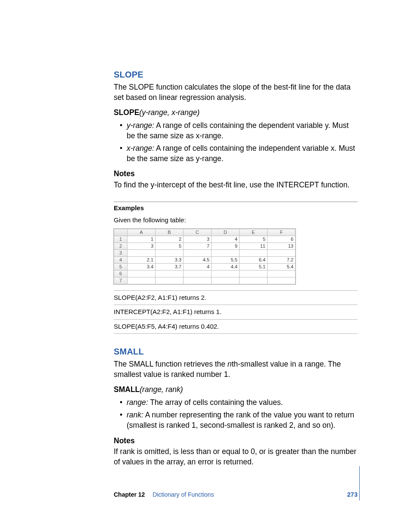  I want to click on examples-head: Examples, so click(236, 208).